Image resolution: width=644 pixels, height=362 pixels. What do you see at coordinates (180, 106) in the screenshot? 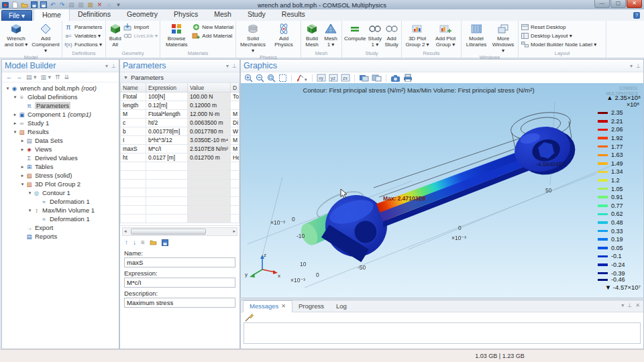
I see `parameter-row: length0.12[m]0.12000 m` at bounding box center [180, 106].